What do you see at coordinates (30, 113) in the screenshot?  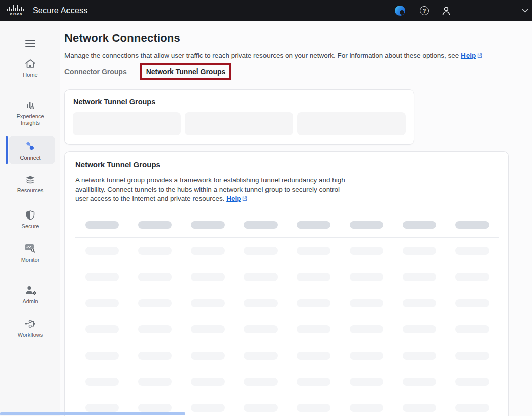 I see `sidebar-item-experience-insights: Experience Insights` at bounding box center [30, 113].